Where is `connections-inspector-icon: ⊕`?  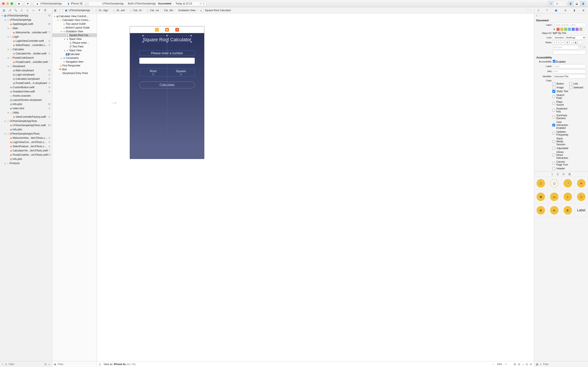 connections-inspector-icon: ⊕ is located at coordinates (583, 10).